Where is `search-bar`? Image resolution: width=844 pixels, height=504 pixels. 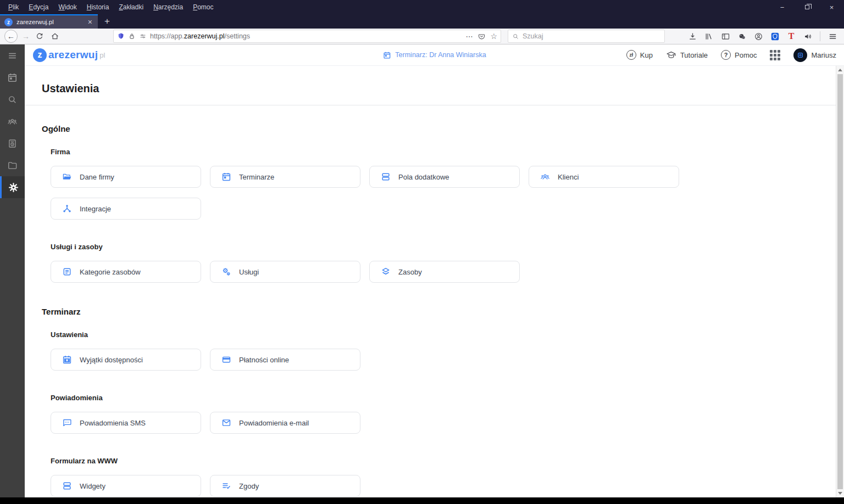
search-bar is located at coordinates (586, 36).